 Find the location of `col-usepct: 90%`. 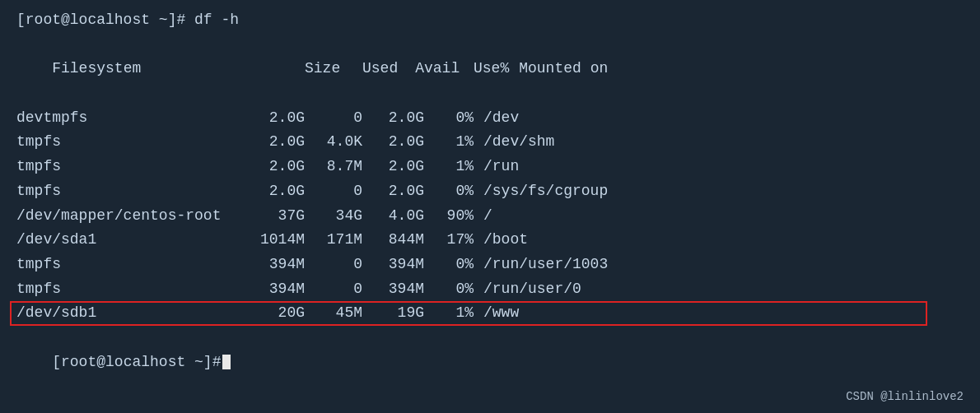

col-usepct: 90% is located at coordinates (449, 216).